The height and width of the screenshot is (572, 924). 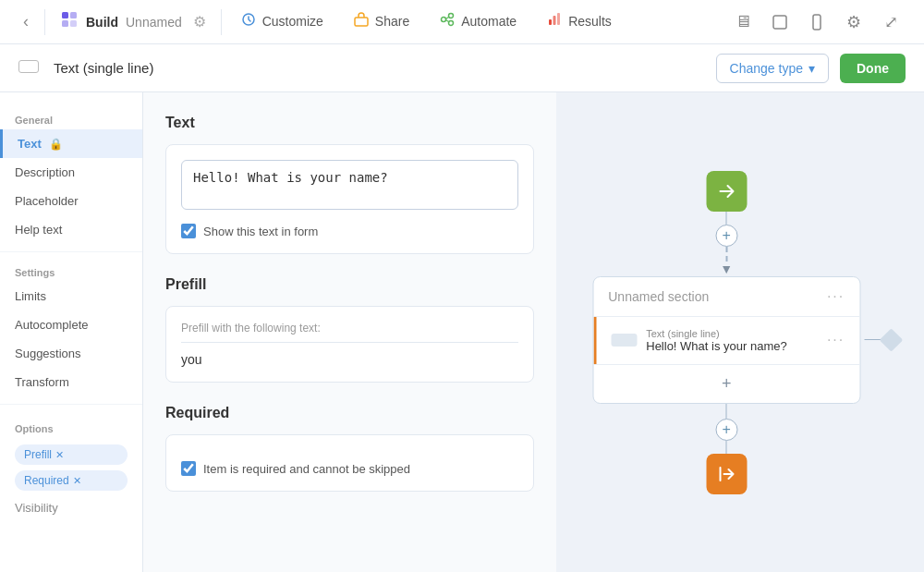 I want to click on tab-customize: Customize, so click(x=282, y=22).